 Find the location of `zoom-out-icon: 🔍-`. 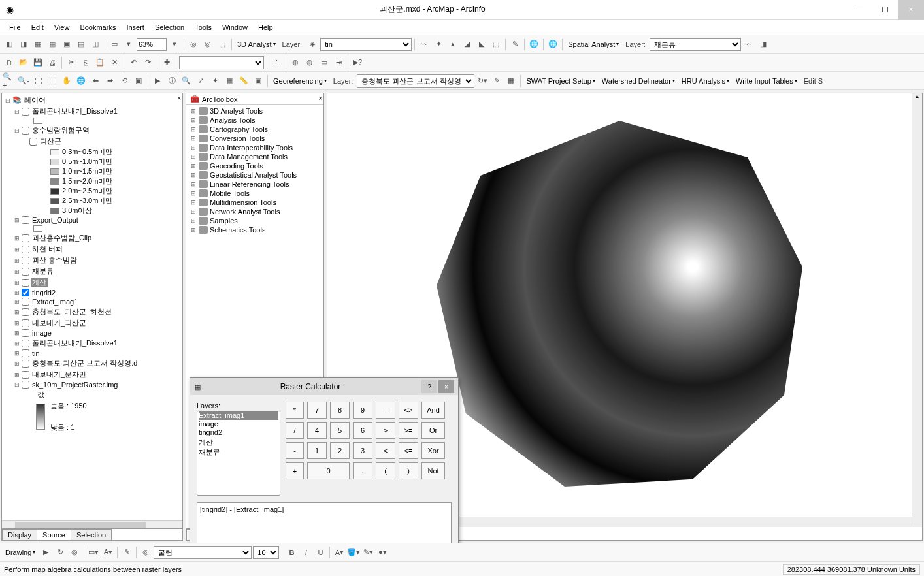

zoom-out-icon: 🔍- is located at coordinates (24, 81).